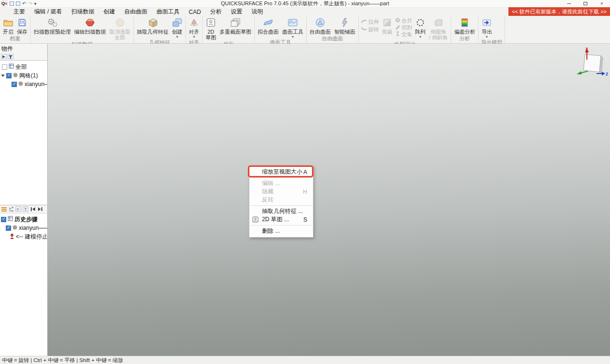  What do you see at coordinates (22, 25) in the screenshot?
I see `save-button: 保存` at bounding box center [22, 25].